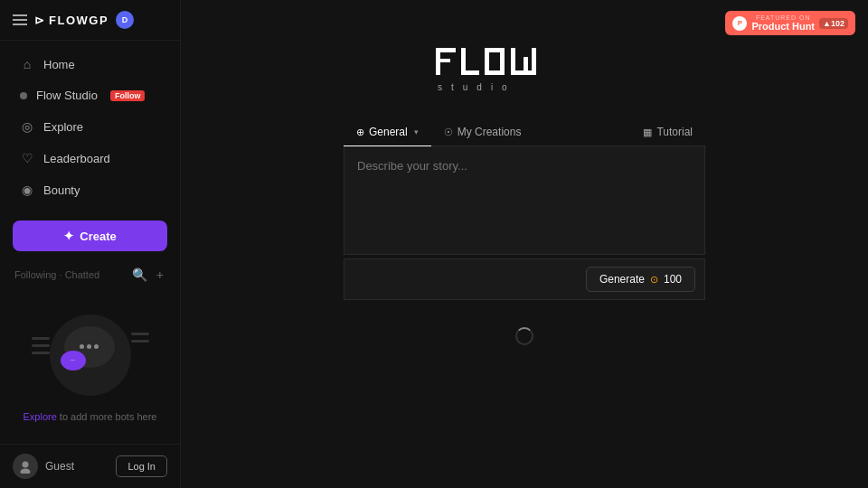 The width and height of the screenshot is (868, 488). What do you see at coordinates (416, 132) in the screenshot?
I see `general-dropdown-icon: ▾` at bounding box center [416, 132].